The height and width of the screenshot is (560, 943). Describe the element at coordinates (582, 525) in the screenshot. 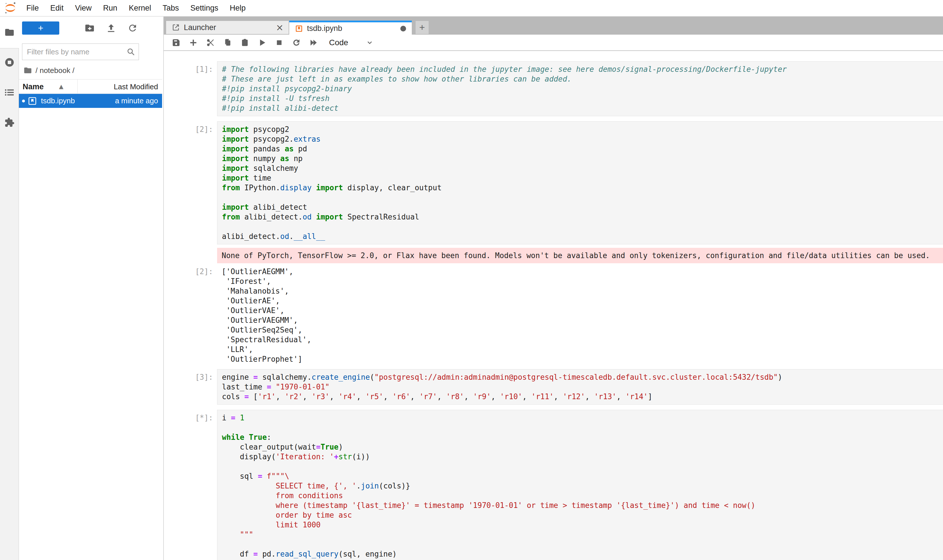

I see `code-line: limit 1000` at that location.